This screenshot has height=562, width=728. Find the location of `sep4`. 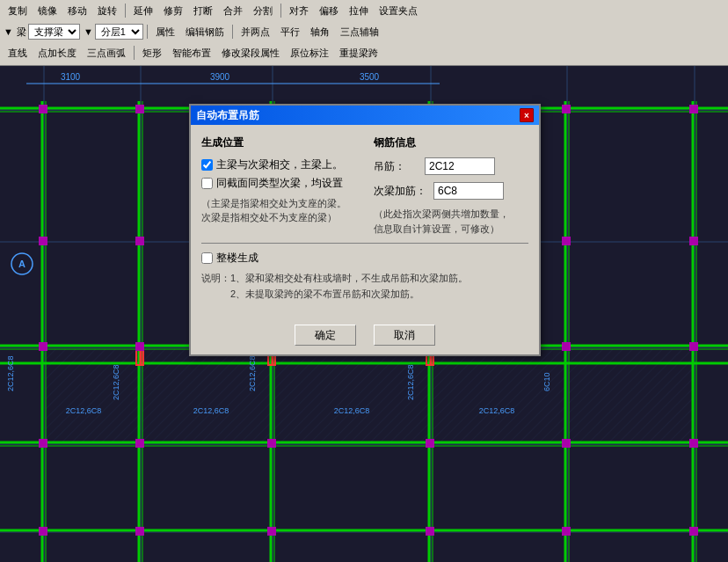

sep4 is located at coordinates (232, 32).